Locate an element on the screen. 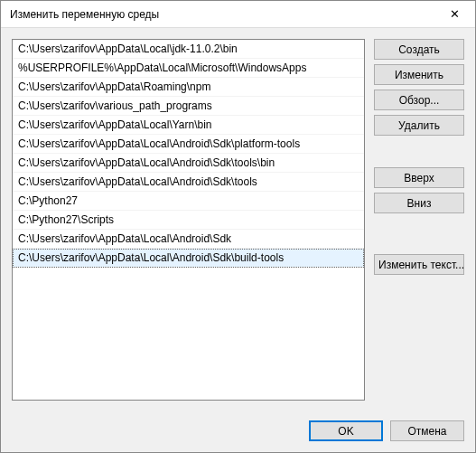 The height and width of the screenshot is (453, 476). close-icon: ✕ is located at coordinates (455, 14).